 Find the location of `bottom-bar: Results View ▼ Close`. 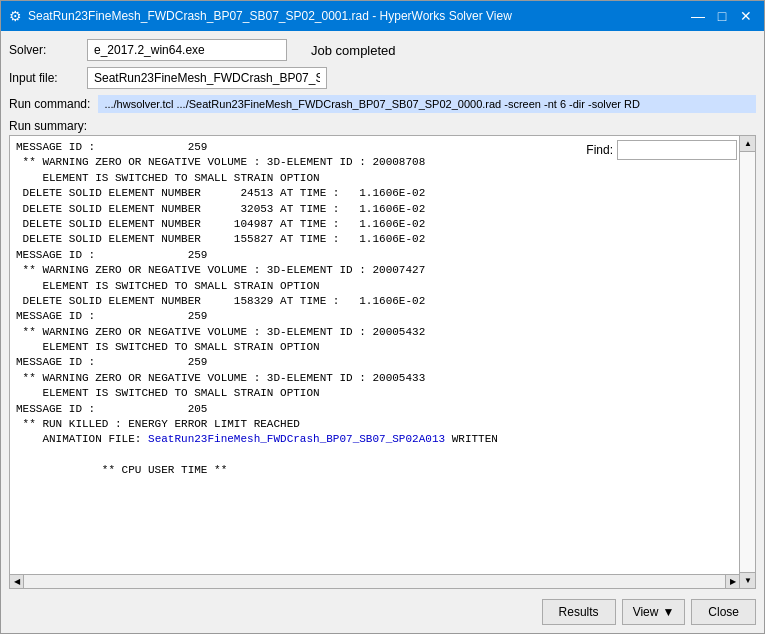

bottom-bar: Results View ▼ Close is located at coordinates (382, 614).